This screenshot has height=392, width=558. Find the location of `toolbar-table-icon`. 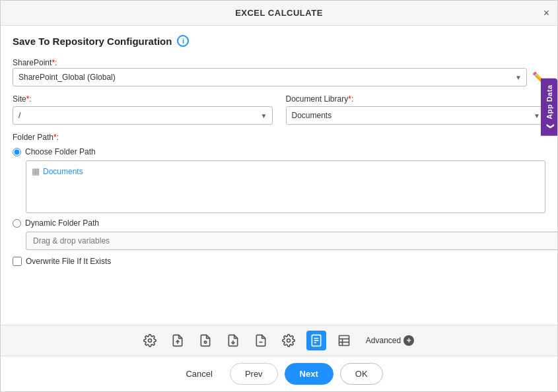

toolbar-table-icon is located at coordinates (344, 341).